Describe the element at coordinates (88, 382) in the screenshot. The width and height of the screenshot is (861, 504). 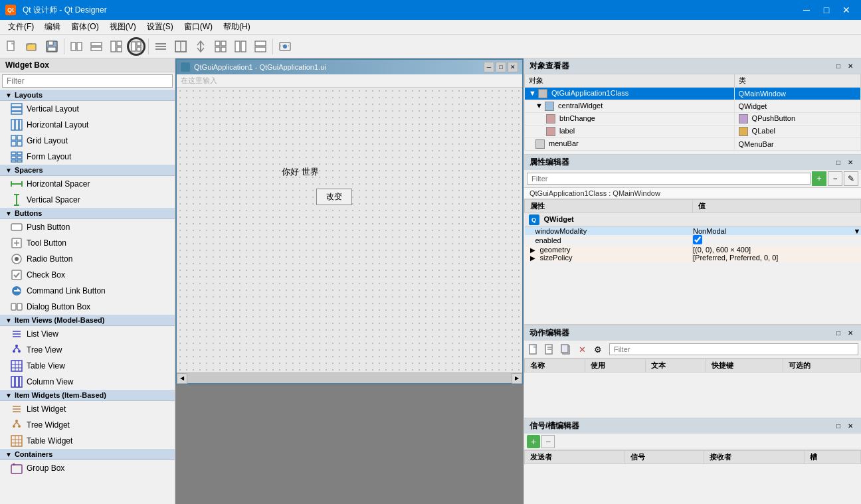
I see `widget-column-view: Column View` at that location.